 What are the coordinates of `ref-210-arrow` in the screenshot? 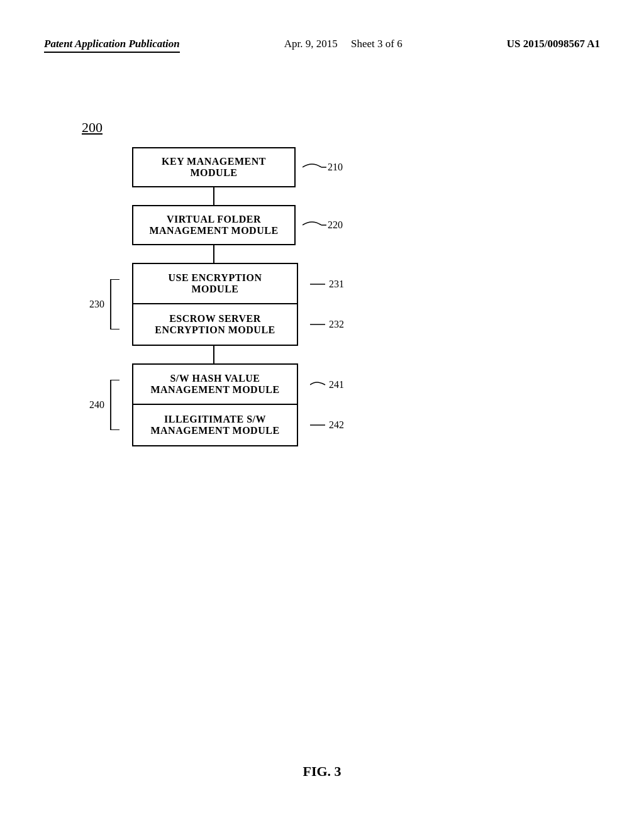 It's located at (315, 167).